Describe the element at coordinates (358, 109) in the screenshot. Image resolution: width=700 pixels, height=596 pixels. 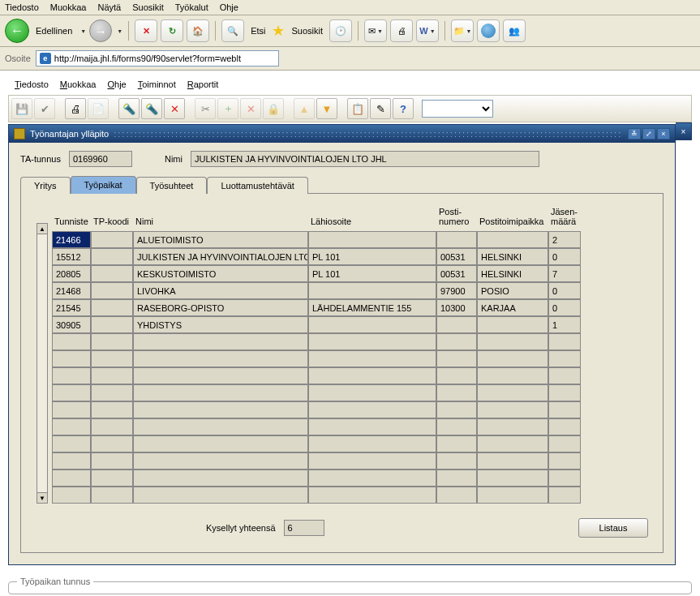
I see `tb-form: 📋` at that location.